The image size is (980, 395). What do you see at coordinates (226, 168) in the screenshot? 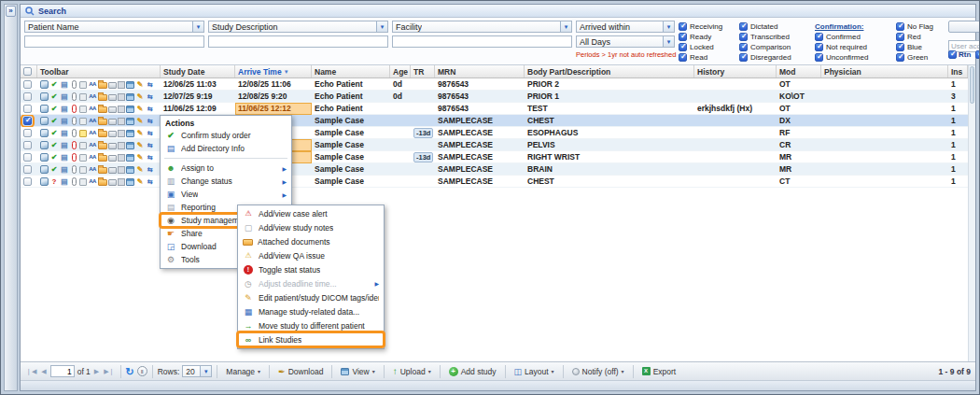
I see `menu-item-assign-to: ☻Assign to▶` at bounding box center [226, 168].